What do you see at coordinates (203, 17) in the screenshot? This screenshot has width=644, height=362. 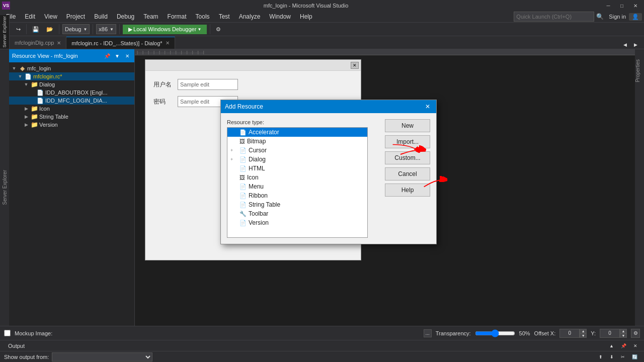 I see `menu-tools: Tools` at bounding box center [203, 17].